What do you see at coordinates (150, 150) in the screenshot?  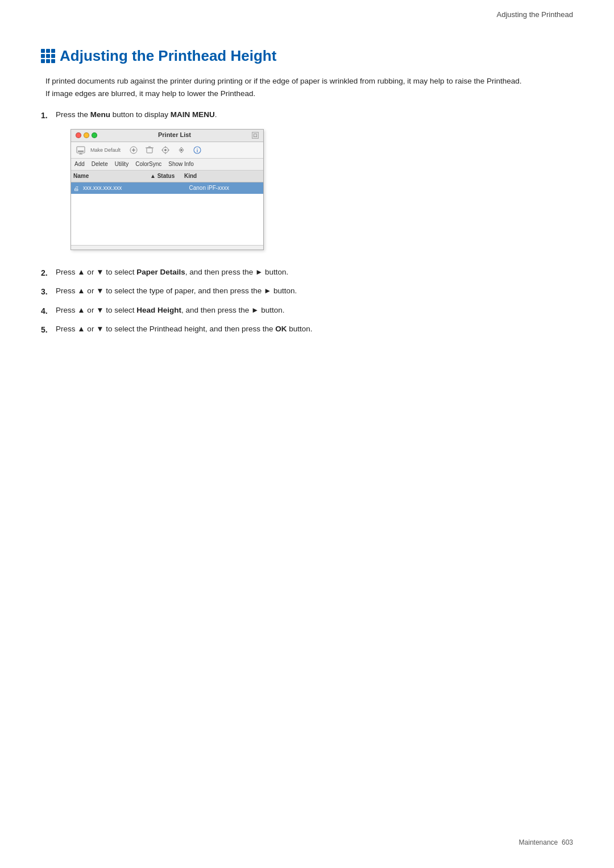 I see `delete-icon` at bounding box center [150, 150].